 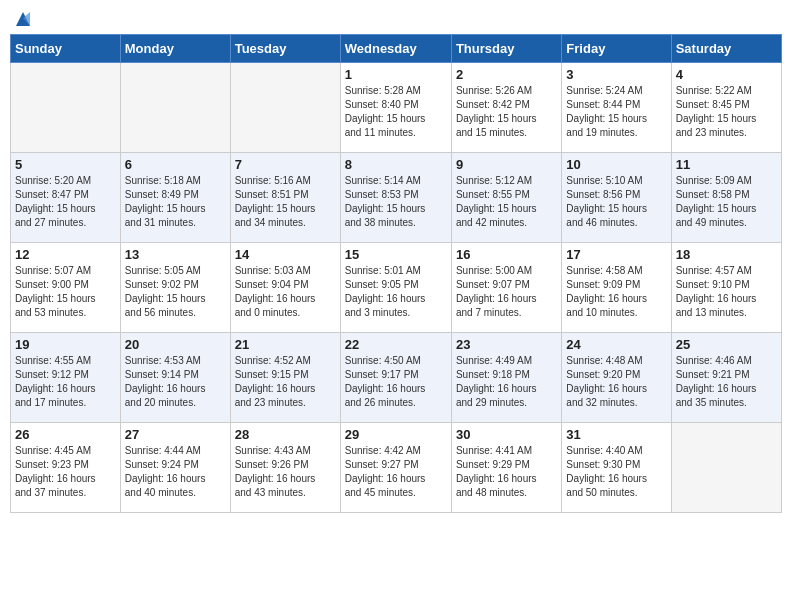 What do you see at coordinates (616, 254) in the screenshot?
I see `day-number: 17` at bounding box center [616, 254].